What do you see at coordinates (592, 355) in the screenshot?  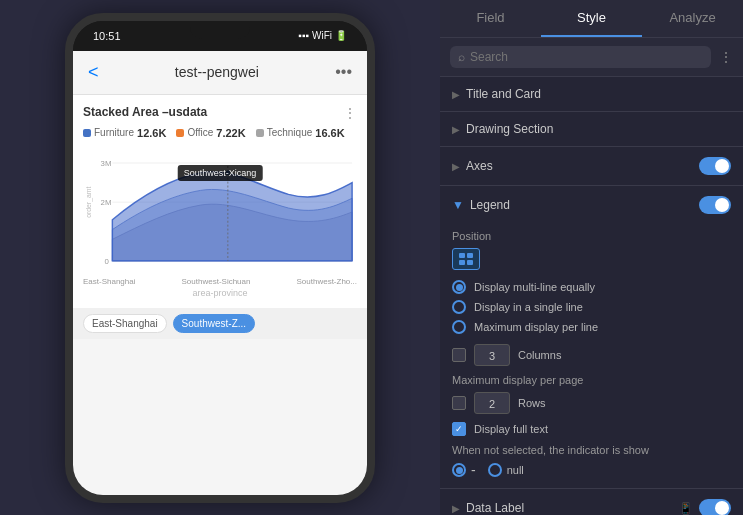 I see `columns-row: 3 Columns` at bounding box center [592, 355].